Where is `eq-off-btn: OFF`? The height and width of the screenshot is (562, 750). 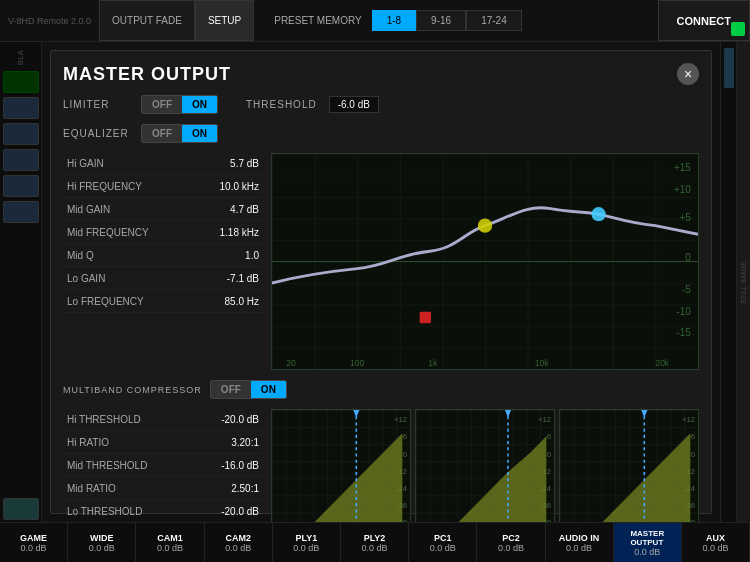
eq-off-btn: OFF is located at coordinates (162, 134).